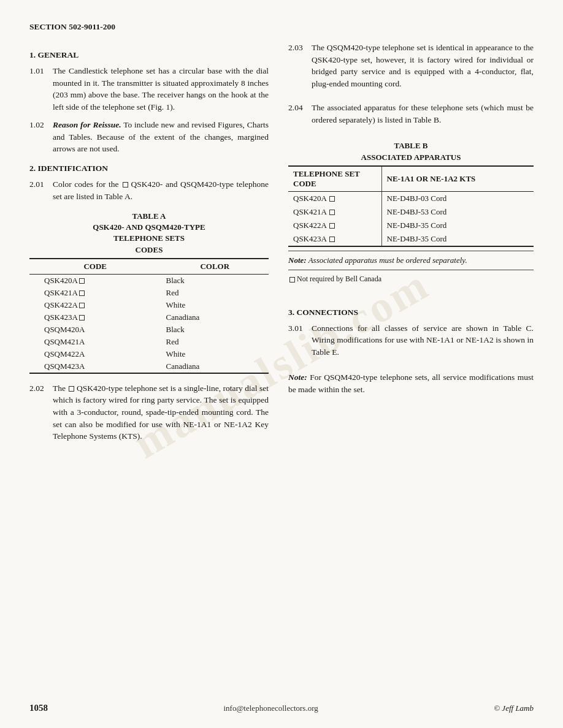 The image size is (563, 728). I want to click on para-2-04-body: The associated apparatus for these telep…, so click(423, 114).